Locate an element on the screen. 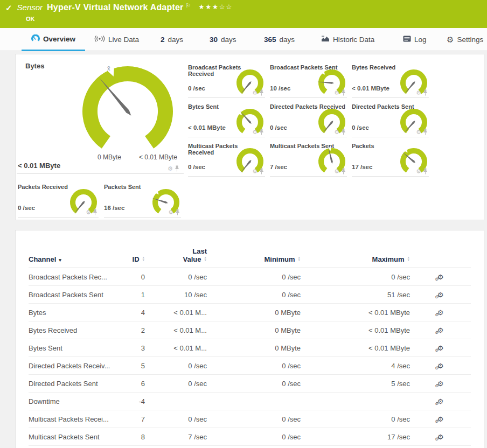 The image size is (487, 448). stars-empty: ☆☆ is located at coordinates (225, 7).